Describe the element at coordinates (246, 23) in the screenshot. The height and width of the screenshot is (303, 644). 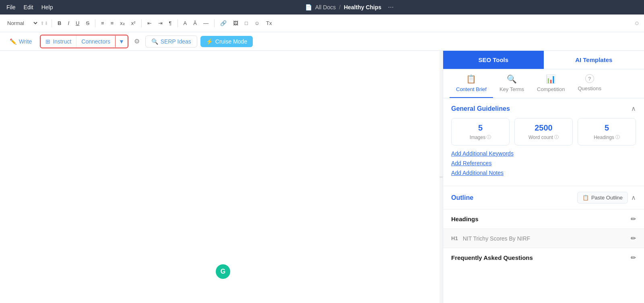
I see `table-button: □` at that location.